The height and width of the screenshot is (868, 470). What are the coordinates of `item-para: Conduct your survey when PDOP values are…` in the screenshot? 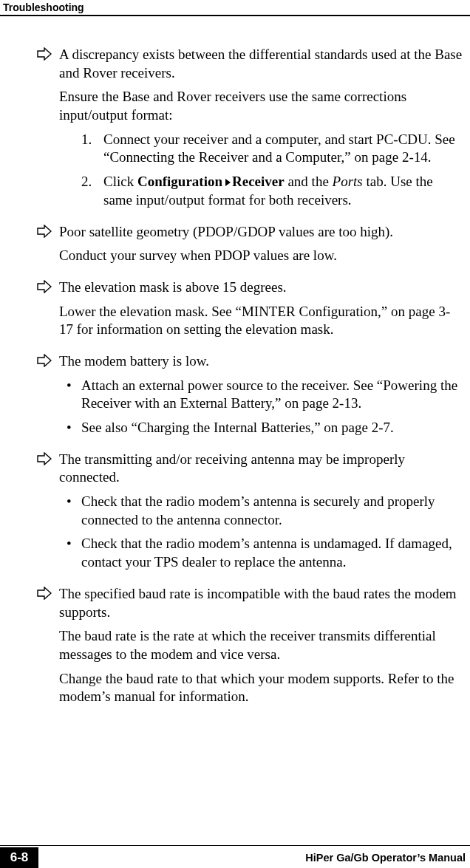 It's located at (261, 256).